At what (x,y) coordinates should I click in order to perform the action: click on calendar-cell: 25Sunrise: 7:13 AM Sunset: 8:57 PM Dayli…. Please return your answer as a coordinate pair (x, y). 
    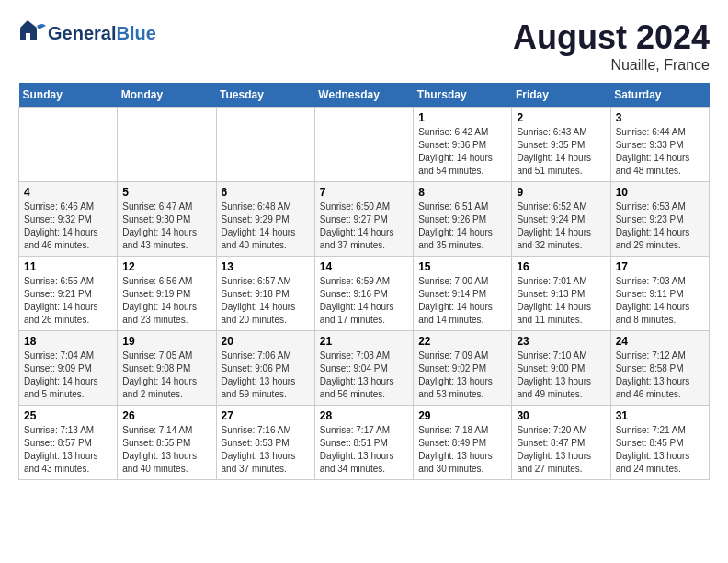
    Looking at the image, I should click on (68, 443).